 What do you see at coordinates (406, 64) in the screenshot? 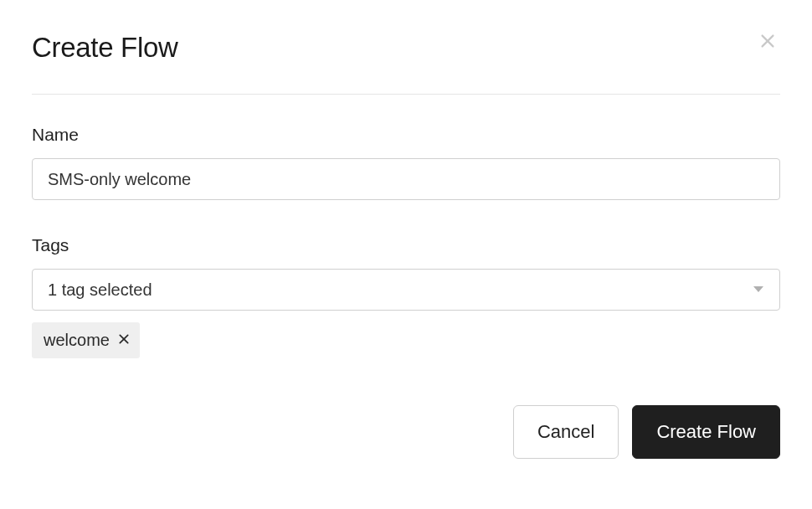
I see `modal-header: Create Flow` at bounding box center [406, 64].